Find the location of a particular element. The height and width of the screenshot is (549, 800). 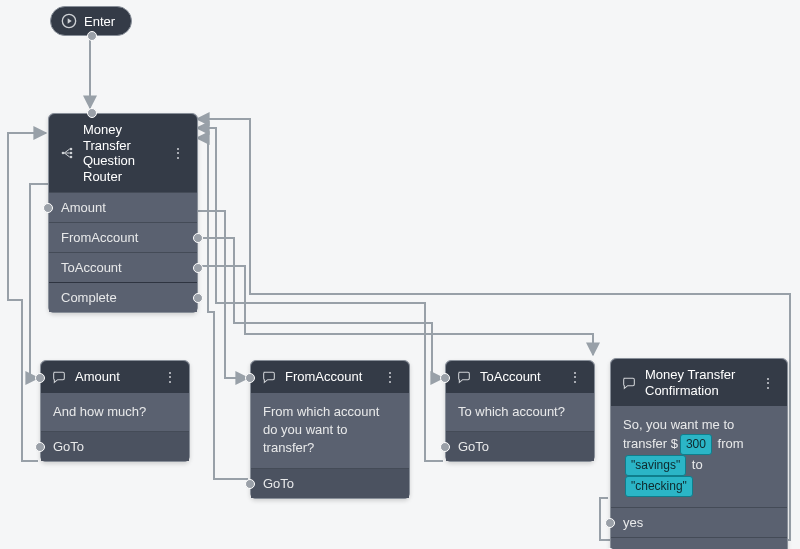

node-confirm-header: Money Transfer Confirmation ⋮ is located at coordinates (699, 382).